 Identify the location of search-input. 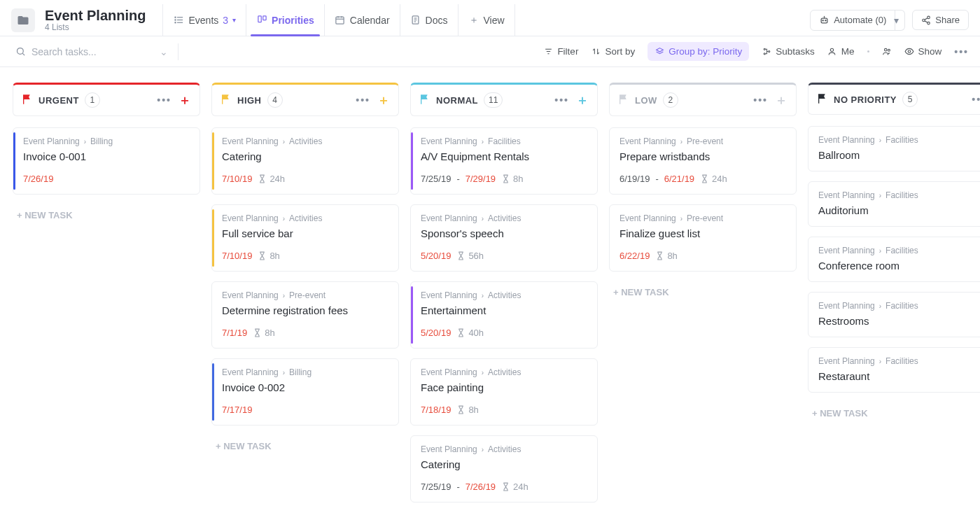
(92, 52).